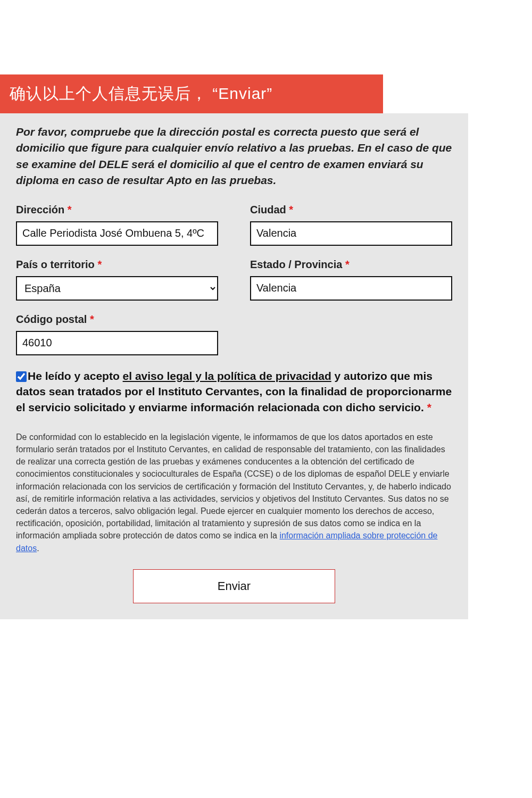 The height and width of the screenshot is (798, 532). Describe the element at coordinates (351, 288) in the screenshot. I see `input-estado` at that location.